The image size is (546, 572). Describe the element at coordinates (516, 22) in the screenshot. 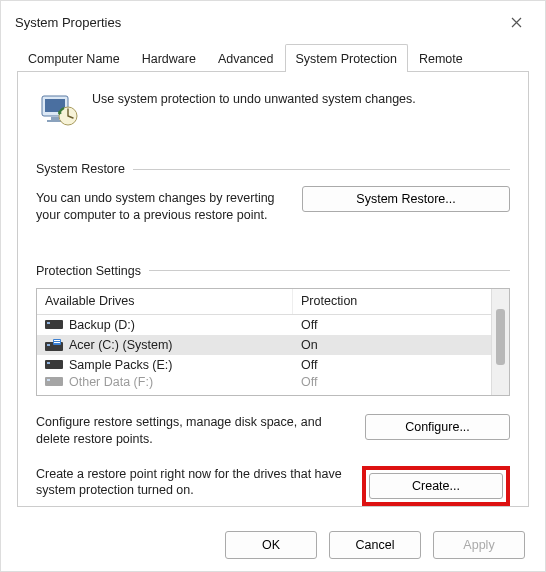

I see `close-button` at that location.